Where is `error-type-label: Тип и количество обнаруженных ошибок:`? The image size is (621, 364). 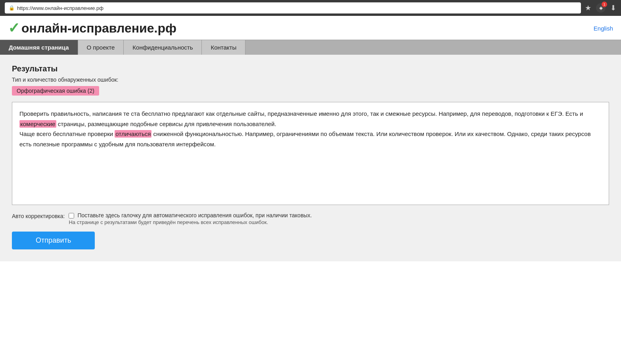 error-type-label: Тип и количество обнаруженных ошибок: is located at coordinates (310, 80).